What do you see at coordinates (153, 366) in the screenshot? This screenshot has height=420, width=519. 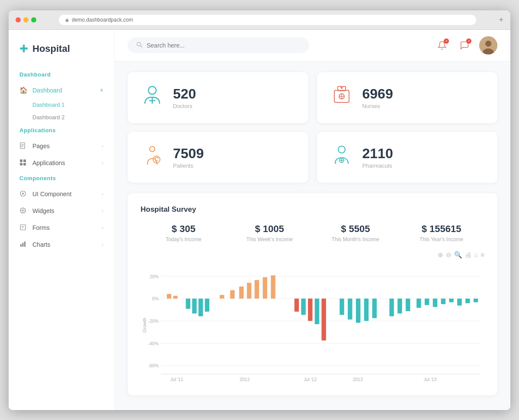 I see `svg-text: -60%` at bounding box center [153, 366].